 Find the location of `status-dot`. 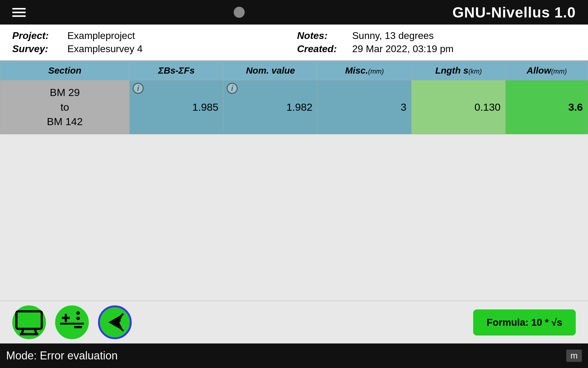

status-dot is located at coordinates (239, 12).